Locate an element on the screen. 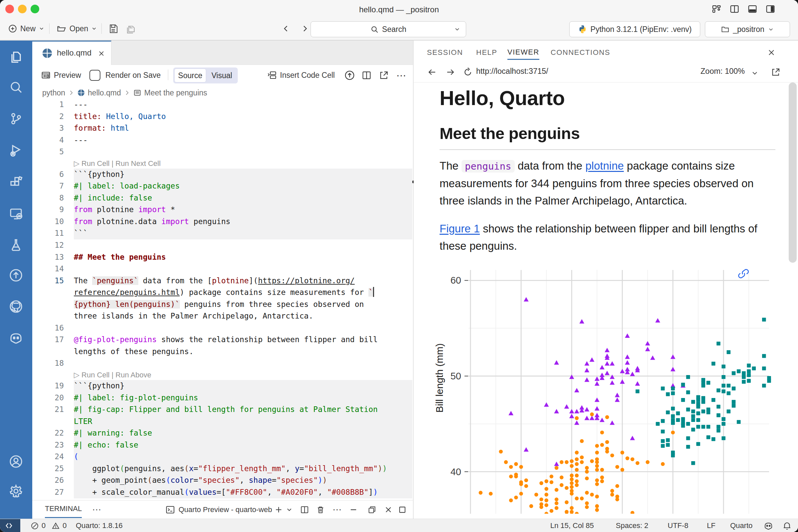  terminal-session: Quarto Preview - quarto-web is located at coordinates (218, 510).